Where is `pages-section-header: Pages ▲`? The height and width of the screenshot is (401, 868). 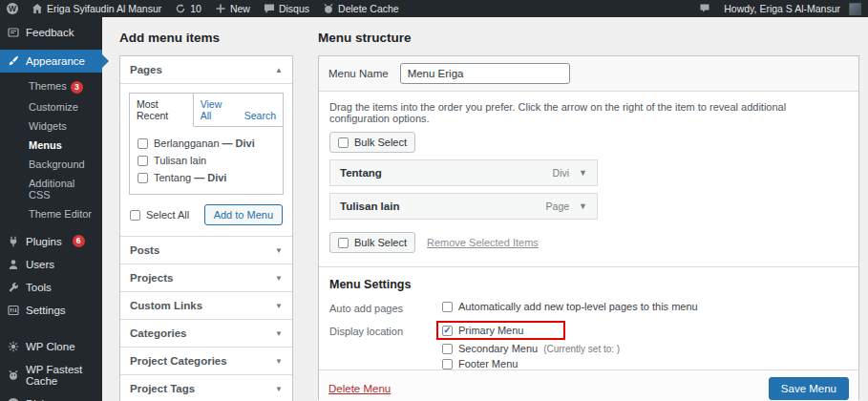
pages-section-header: Pages ▲ is located at coordinates (206, 70).